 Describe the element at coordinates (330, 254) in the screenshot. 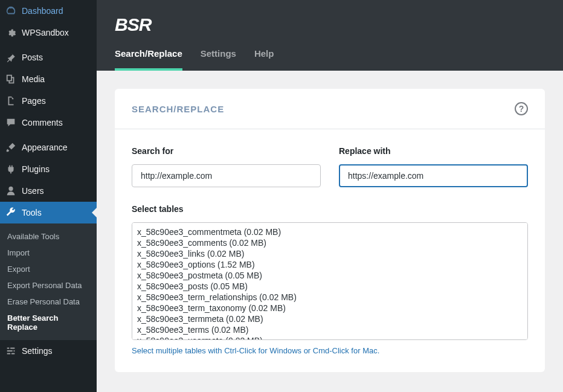

I see `table-option: x_58c90ee3_links (0.02 MB)` at that location.